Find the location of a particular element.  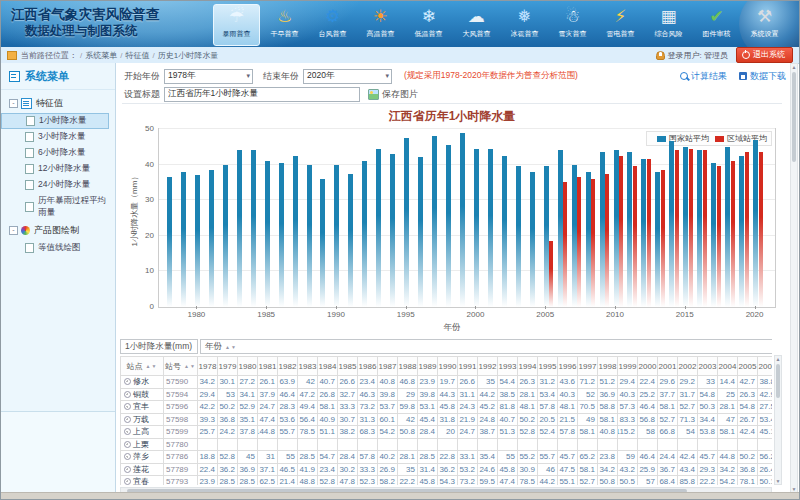

breadcrumb-item: 系统菜单 is located at coordinates (101, 56).